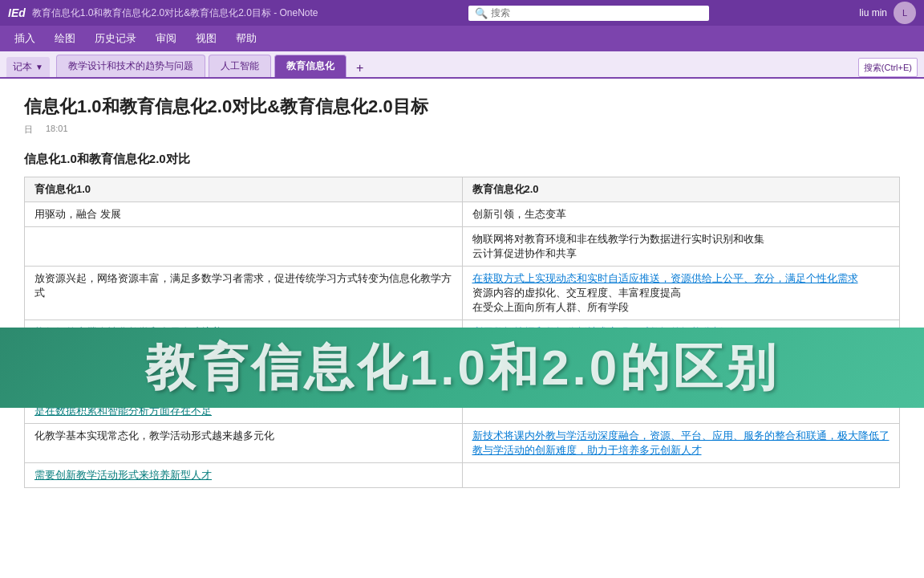 Image resolution: width=924 pixels, height=578 pixels. What do you see at coordinates (29, 130) in the screenshot?
I see `page-date: 日` at bounding box center [29, 130].